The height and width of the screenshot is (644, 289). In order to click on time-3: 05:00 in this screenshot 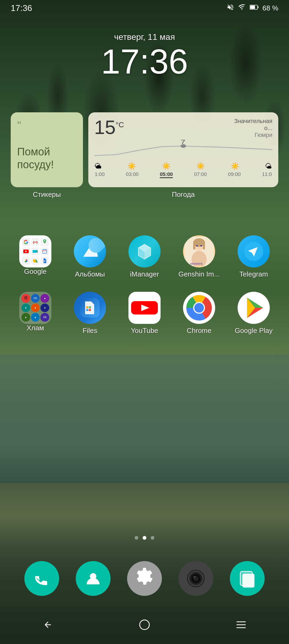, I will do `click(166, 175)`.